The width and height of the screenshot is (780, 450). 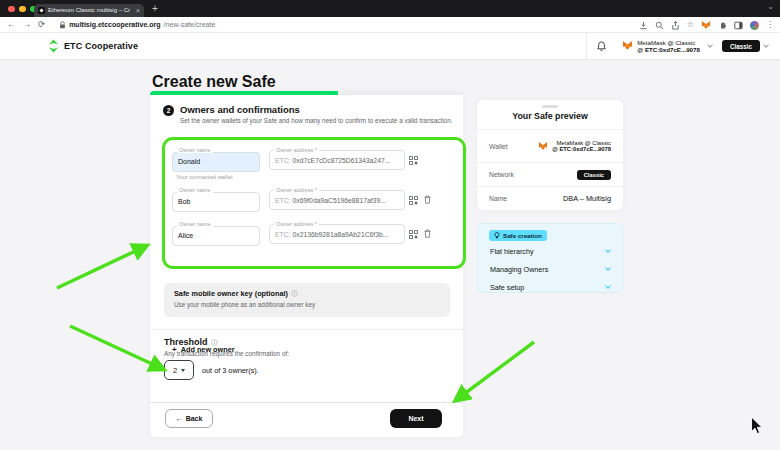 I want to click on close-window-button, so click(x=12, y=10).